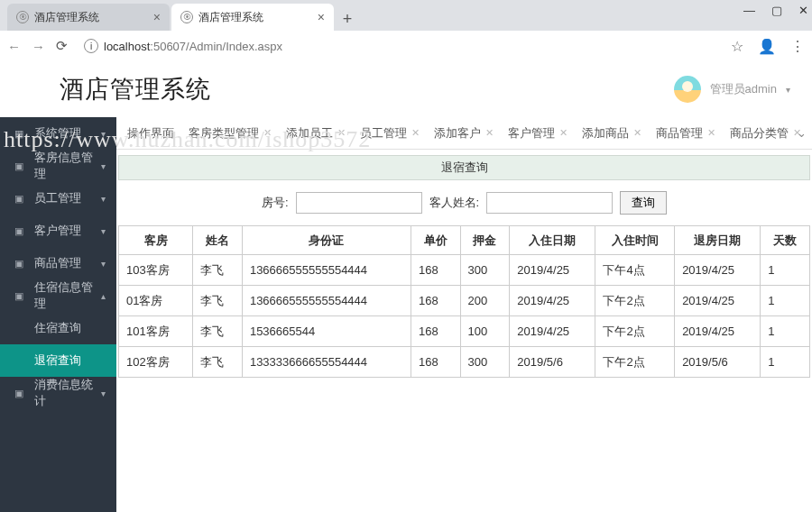 The height and width of the screenshot is (512, 812). Describe the element at coordinates (58, 166) in the screenshot. I see `sidebar-item-客房信息管理: ▣客房信息管理▾` at that location.